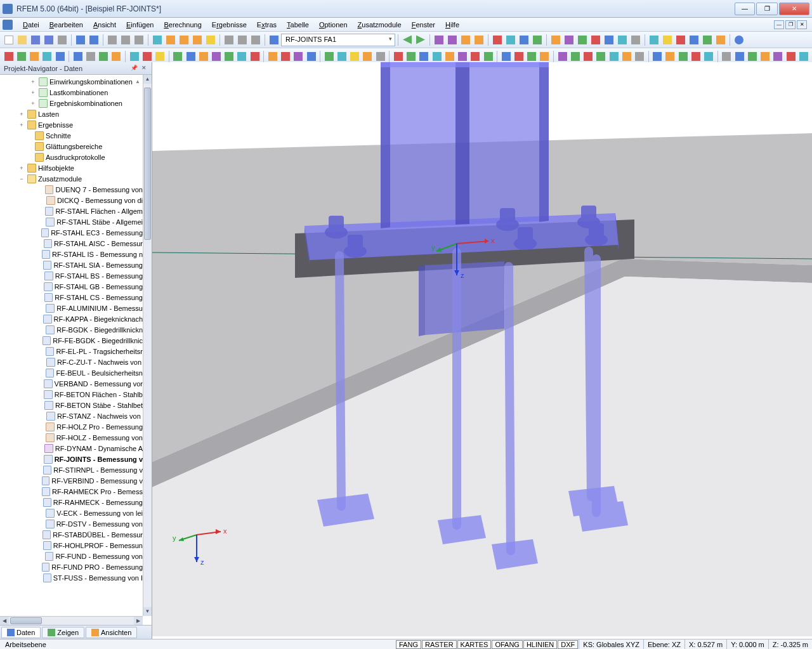  I want to click on tb2-opening, so click(242, 56).